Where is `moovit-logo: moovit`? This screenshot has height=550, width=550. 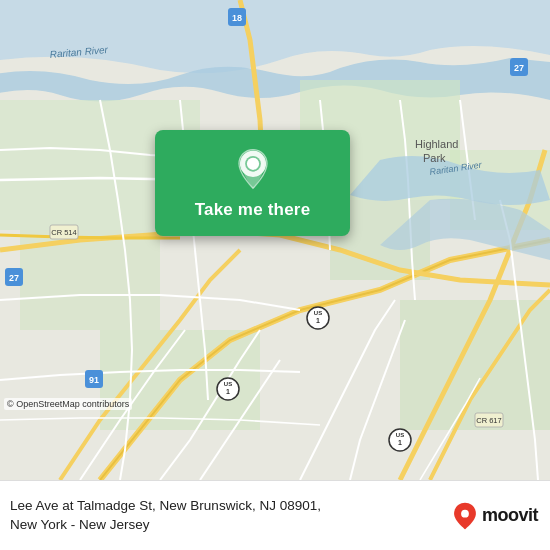 moovit-logo: moovit is located at coordinates (494, 516).